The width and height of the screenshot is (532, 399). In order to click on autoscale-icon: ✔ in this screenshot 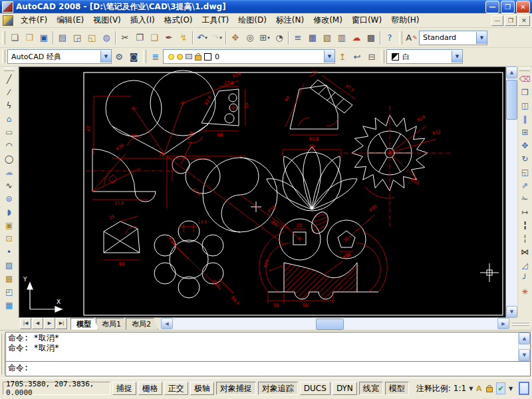, I will do `click(501, 388)`.